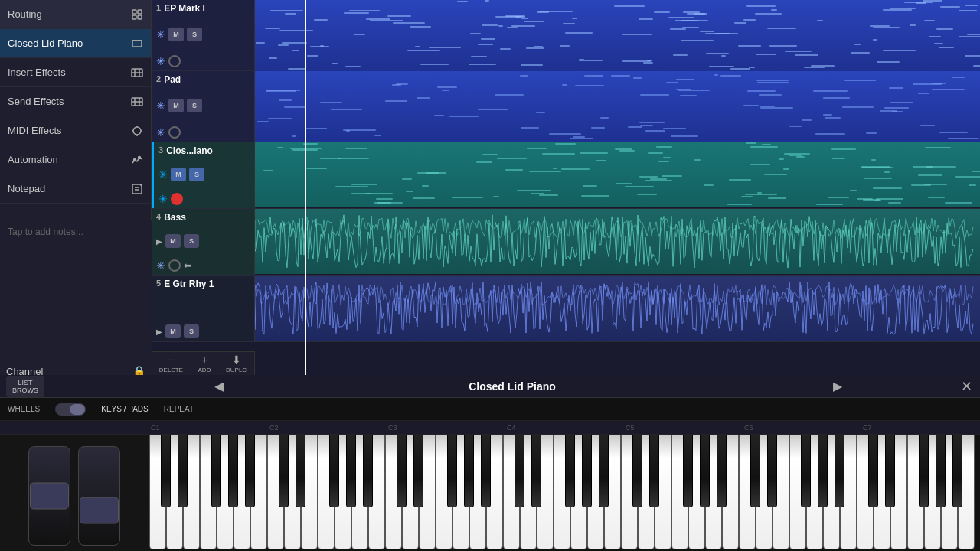  I want to click on track-2-mute: M, so click(176, 106).